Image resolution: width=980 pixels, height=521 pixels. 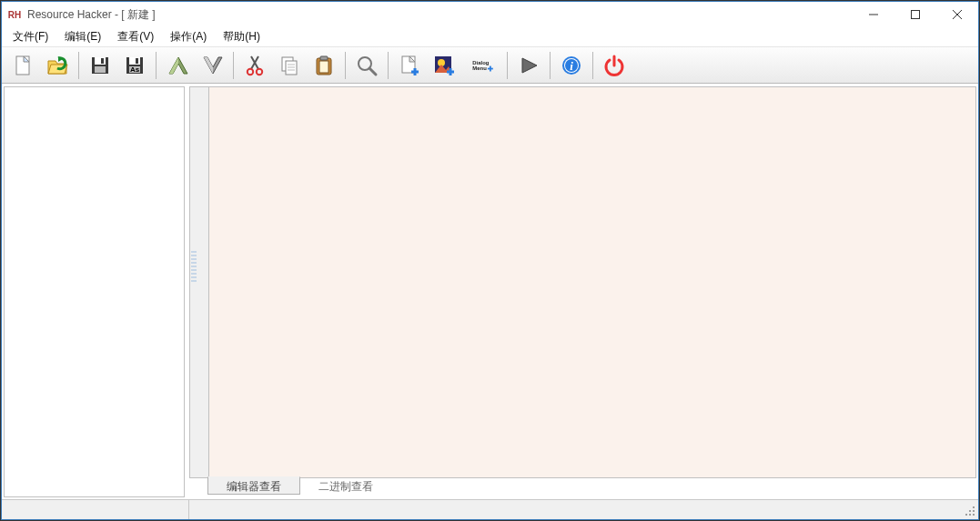 I want to click on exit-button, so click(x=614, y=65).